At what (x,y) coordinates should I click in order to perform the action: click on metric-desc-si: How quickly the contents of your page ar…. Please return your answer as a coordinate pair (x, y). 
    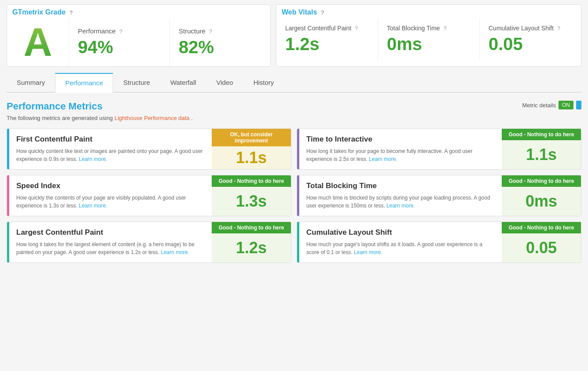
    Looking at the image, I should click on (111, 202).